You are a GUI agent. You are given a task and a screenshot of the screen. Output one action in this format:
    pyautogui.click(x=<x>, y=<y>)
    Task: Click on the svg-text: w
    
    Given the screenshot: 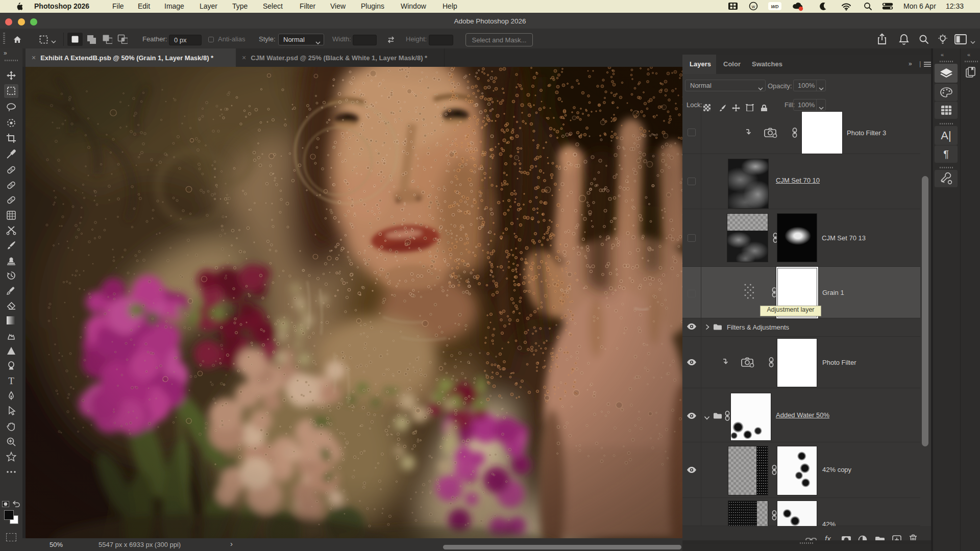 What is the action you would take?
    pyautogui.click(x=753, y=7)
    